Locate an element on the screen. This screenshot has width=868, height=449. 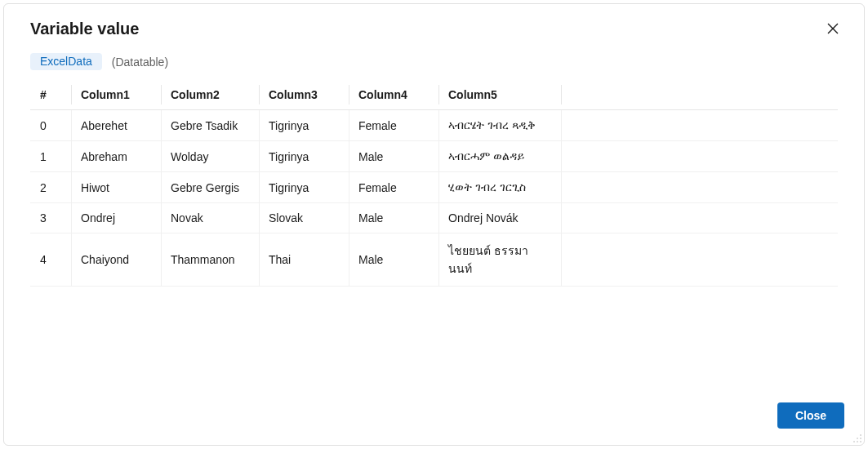
cell-c2: Wolday is located at coordinates (210, 157).